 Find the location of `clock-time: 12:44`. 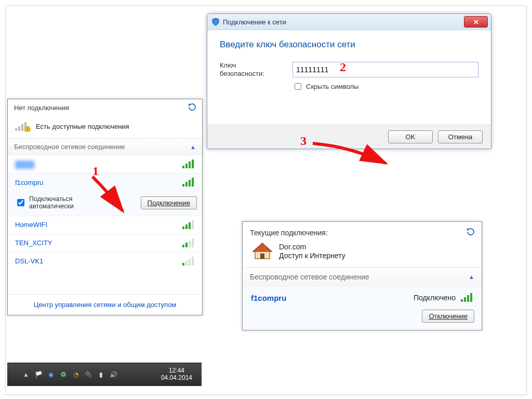

clock-time: 12:44 is located at coordinates (177, 371).